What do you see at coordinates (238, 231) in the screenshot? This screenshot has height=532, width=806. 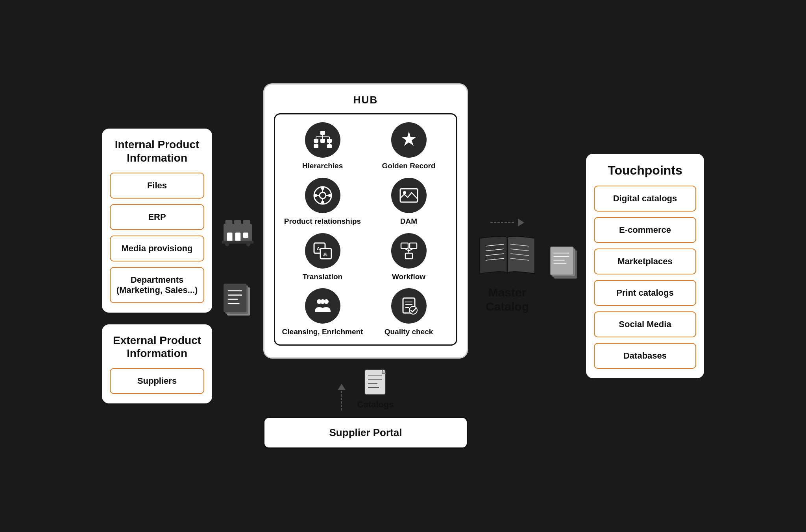 I see `cart-icon` at bounding box center [238, 231].